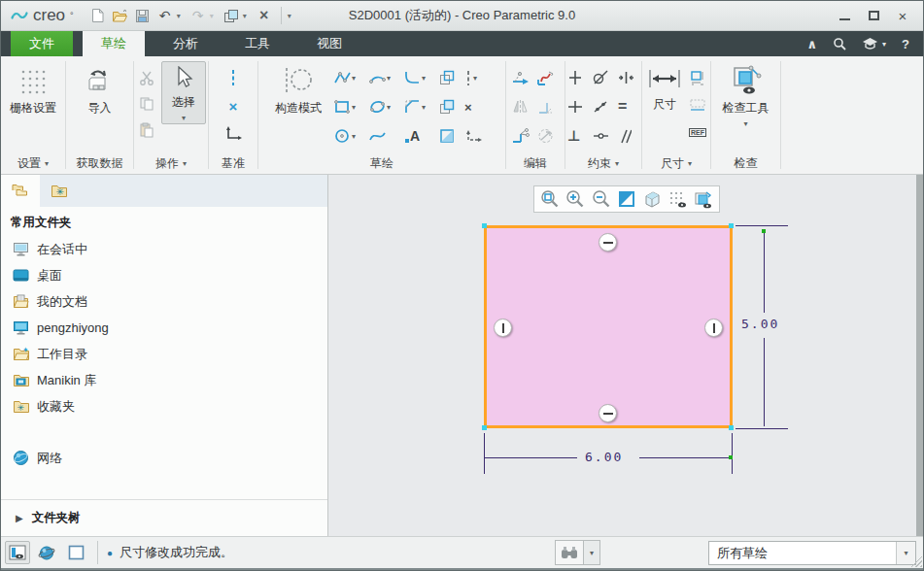 The height and width of the screenshot is (571, 924). Describe the element at coordinates (164, 328) in the screenshot. I see `sidebar-item-computer: pengzhiyong` at that location.